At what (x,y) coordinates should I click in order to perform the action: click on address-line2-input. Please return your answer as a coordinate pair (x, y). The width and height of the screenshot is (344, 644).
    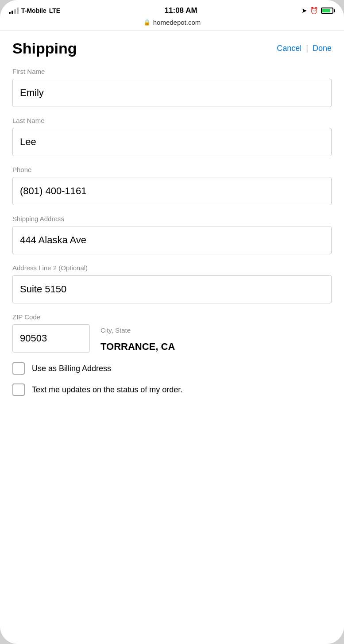
    Looking at the image, I should click on (172, 289).